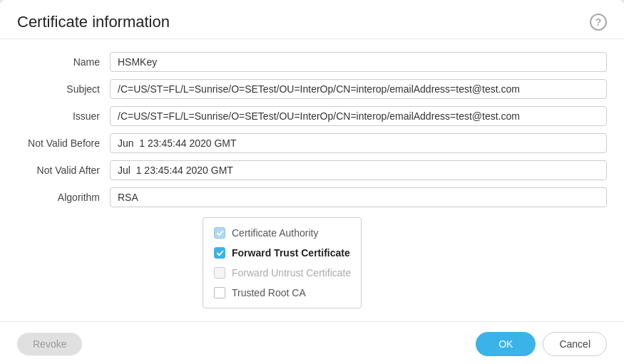  Describe the element at coordinates (312, 116) in the screenshot. I see `issuer-row: Issuer` at that location.